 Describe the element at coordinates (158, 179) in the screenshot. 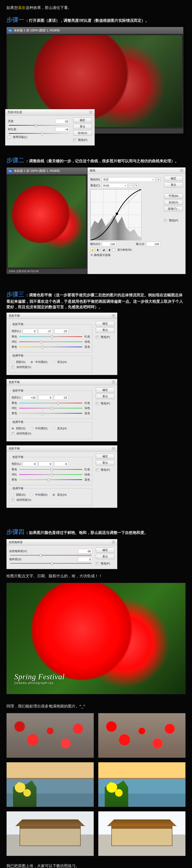

I see `preset-menu-icon: ≡` at that location.